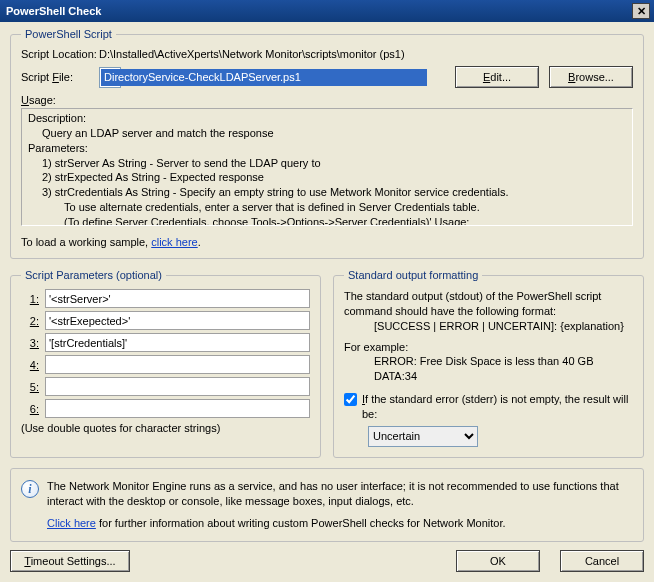 This screenshot has width=654, height=582. I want to click on load-sample-link: click here, so click(174, 242).